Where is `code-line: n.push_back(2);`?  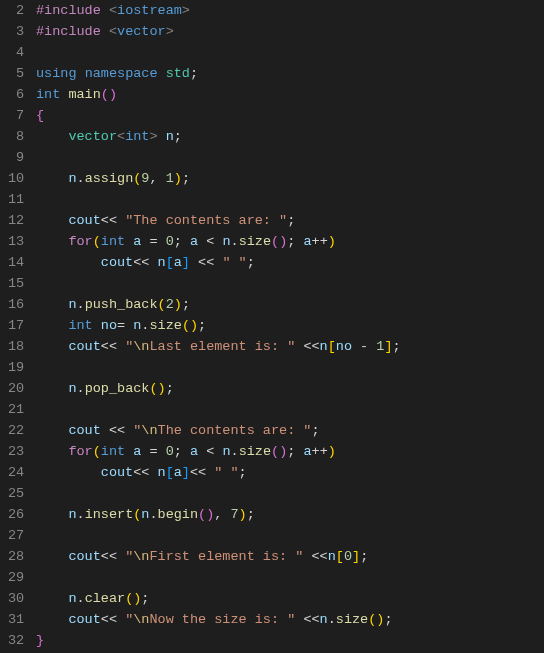
code-line: n.push_back(2); is located at coordinates (290, 304).